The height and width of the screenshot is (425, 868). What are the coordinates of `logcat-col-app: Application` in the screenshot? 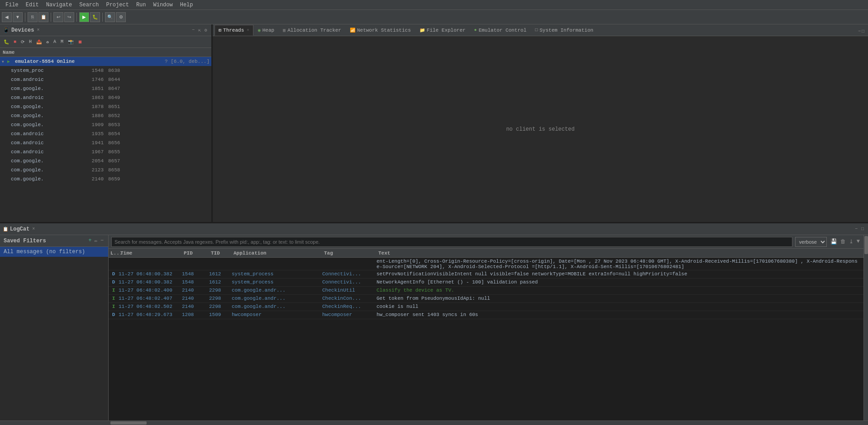 It's located at (277, 253).